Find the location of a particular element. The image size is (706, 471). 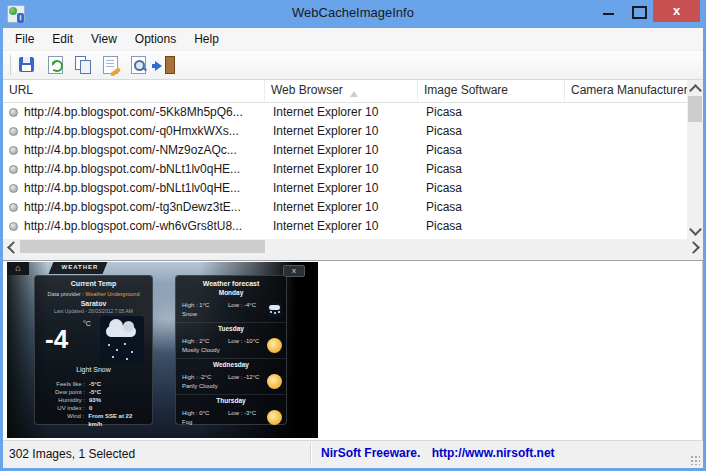

column-header-image-software: Image Software is located at coordinates (492, 90).